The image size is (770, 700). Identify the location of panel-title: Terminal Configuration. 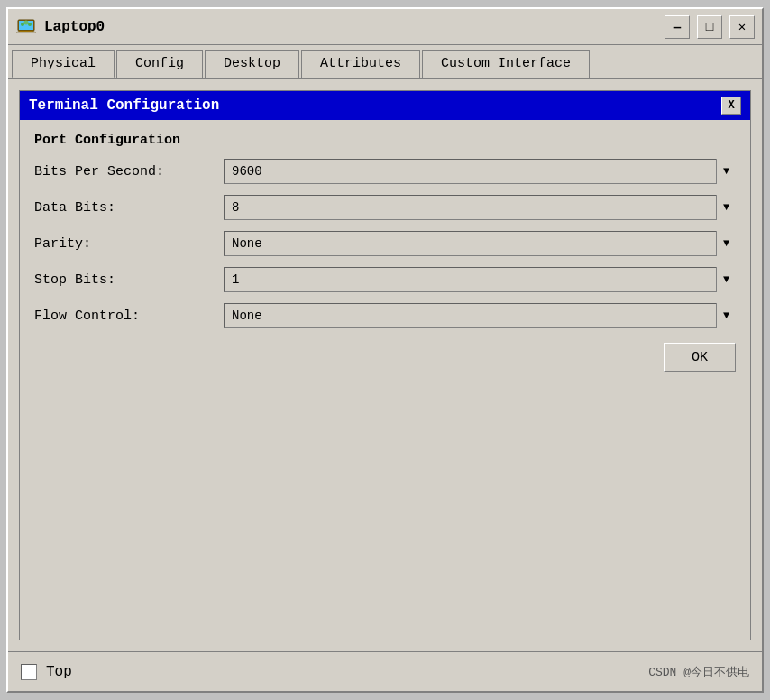
(124, 106).